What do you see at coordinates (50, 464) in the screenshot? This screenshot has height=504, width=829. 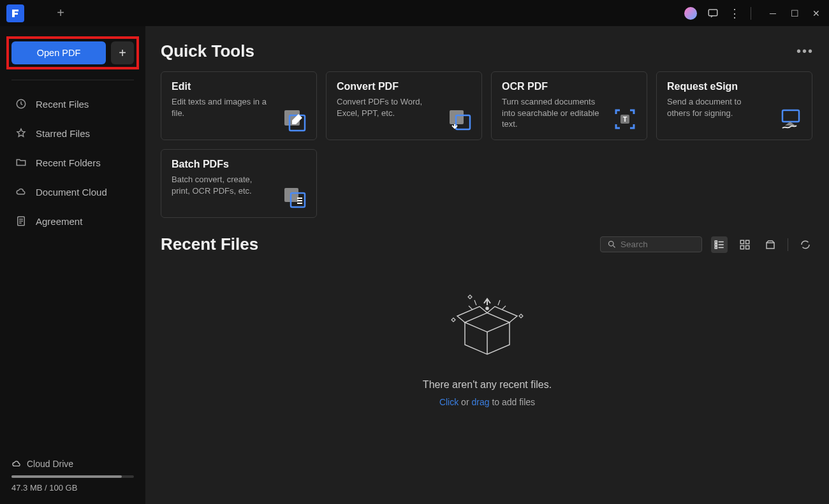 I see `cloud-drive-text: Cloud Drive` at bounding box center [50, 464].